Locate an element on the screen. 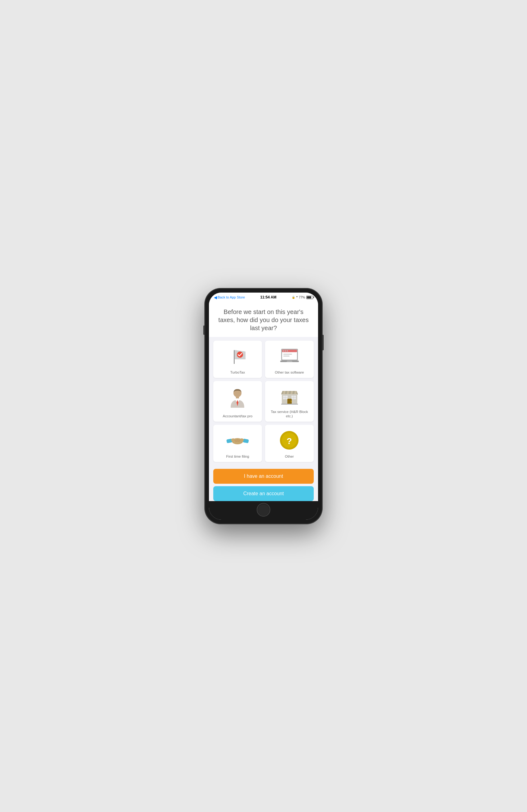  turbotax-icon-area is located at coordinates (238, 356).